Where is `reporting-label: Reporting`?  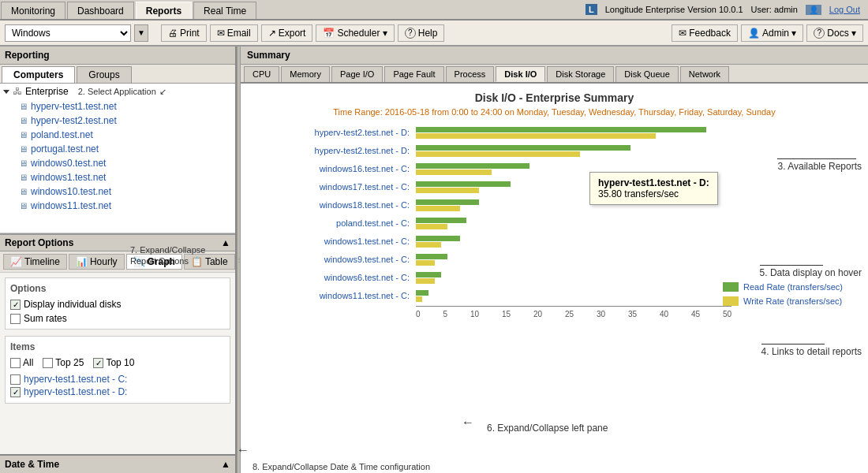
reporting-label: Reporting is located at coordinates (27, 55).